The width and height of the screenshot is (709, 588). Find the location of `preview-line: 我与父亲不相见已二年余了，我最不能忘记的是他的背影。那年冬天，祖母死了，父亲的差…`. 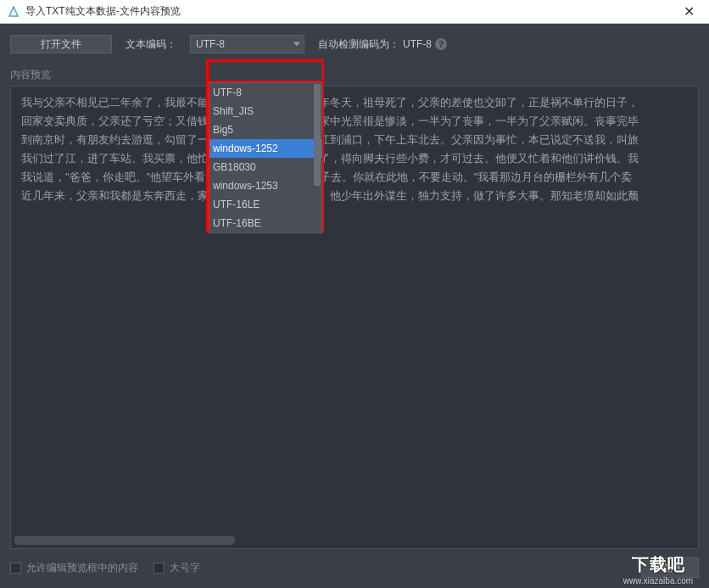

preview-line: 我与父亲不相见已二年余了，我最不能忘记的是他的背影。那年冬天，祖母死了，父亲的差… is located at coordinates (354, 103).